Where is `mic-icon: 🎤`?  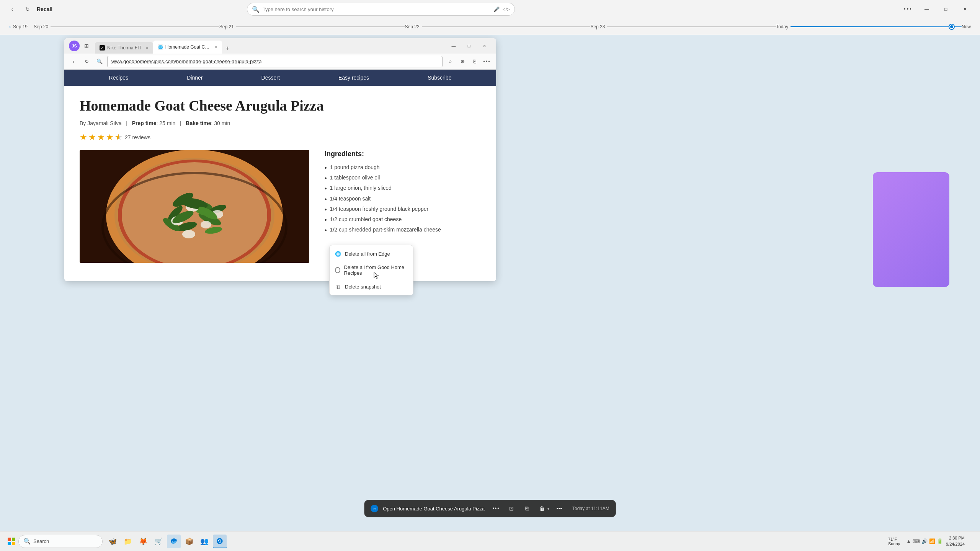
mic-icon: 🎤 is located at coordinates (497, 9).